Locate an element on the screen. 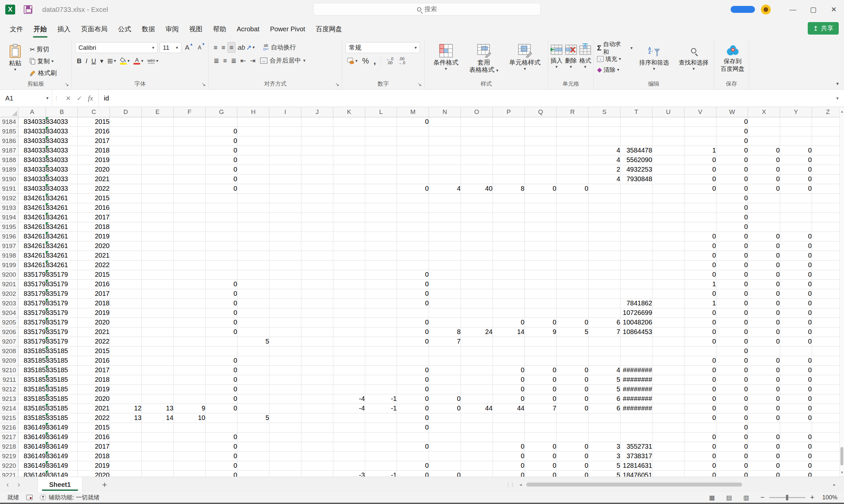  cell-L9208 is located at coordinates (381, 351).